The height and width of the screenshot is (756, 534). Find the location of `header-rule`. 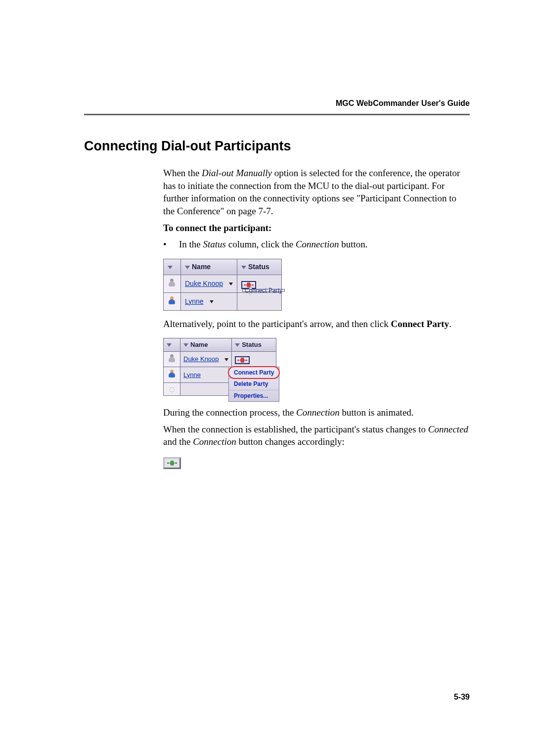

header-rule is located at coordinates (277, 115).